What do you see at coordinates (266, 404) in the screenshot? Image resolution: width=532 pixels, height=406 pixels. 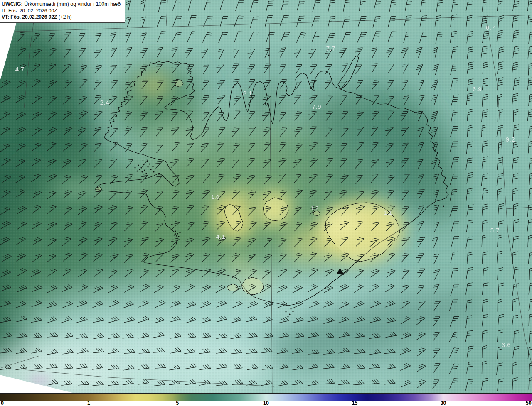 I see `colorbar-labels-strip: 01510153050` at bounding box center [266, 404].